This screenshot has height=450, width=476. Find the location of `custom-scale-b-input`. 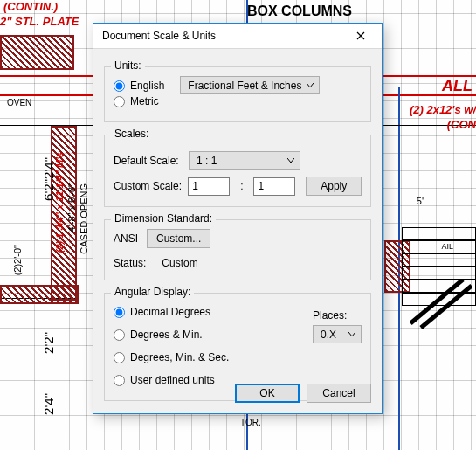

custom-scale-b-input is located at coordinates (274, 187).